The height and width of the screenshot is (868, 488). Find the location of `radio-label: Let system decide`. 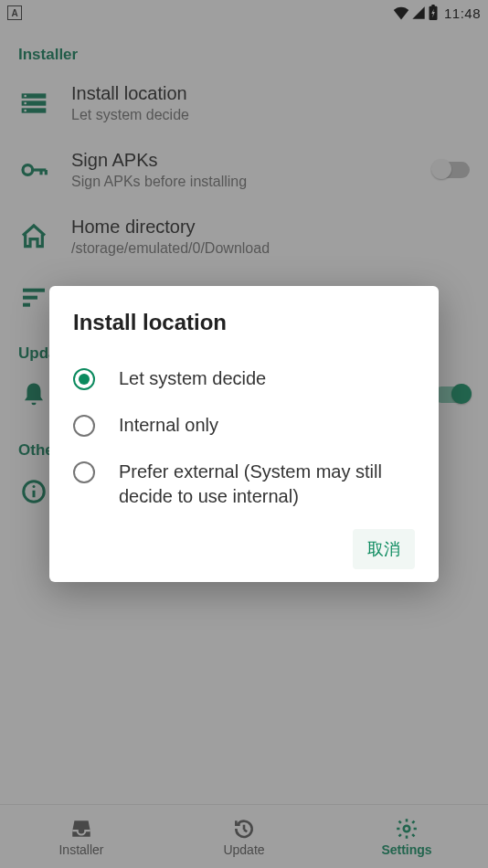

radio-label: Let system decide is located at coordinates (192, 378).